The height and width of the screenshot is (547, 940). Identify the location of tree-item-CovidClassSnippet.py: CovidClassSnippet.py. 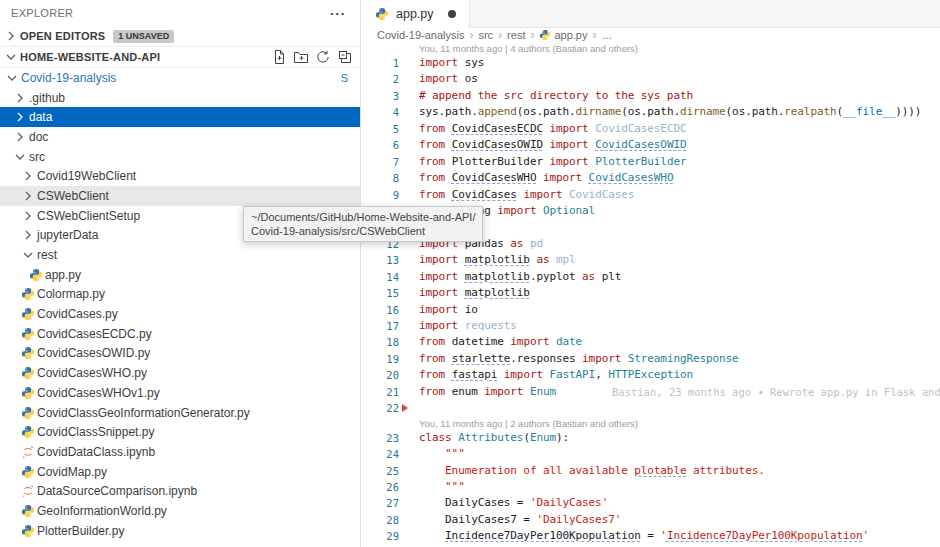
(180, 432).